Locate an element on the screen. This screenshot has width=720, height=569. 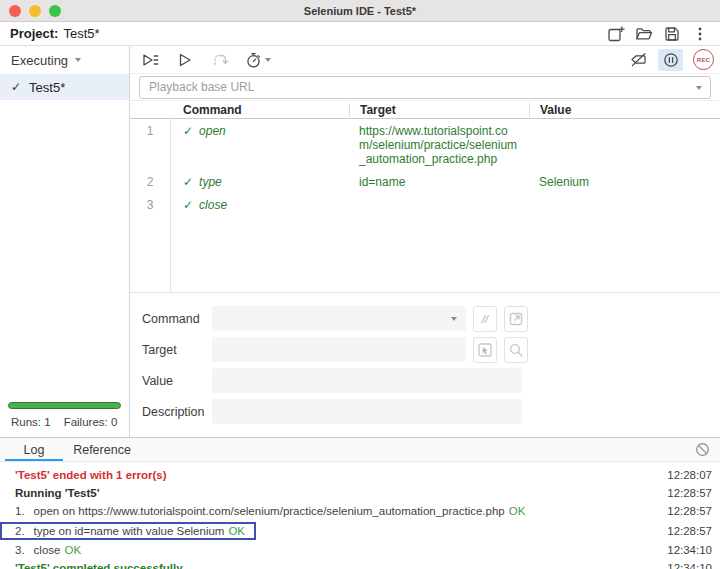
log-step-number: 1. is located at coordinates (20, 511).